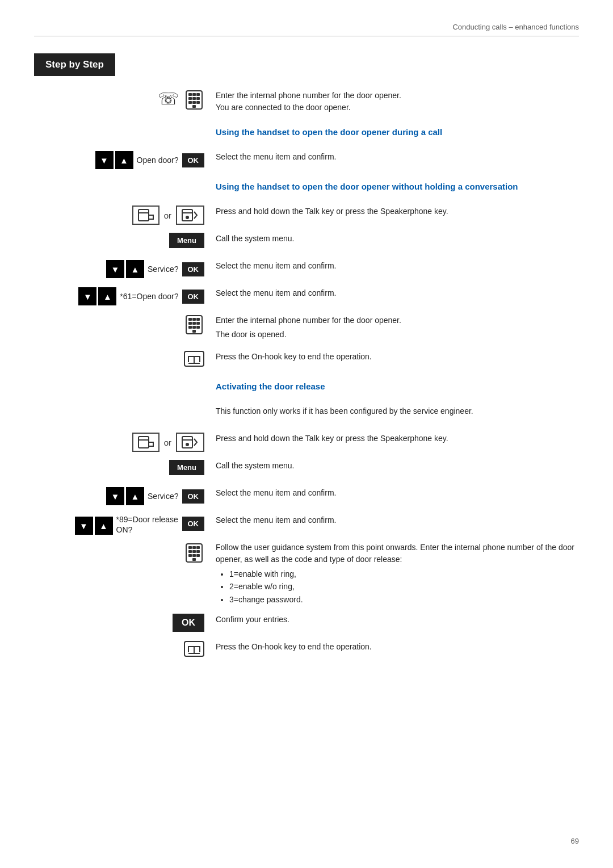  I want to click on ok-badge-89: OK, so click(194, 523).